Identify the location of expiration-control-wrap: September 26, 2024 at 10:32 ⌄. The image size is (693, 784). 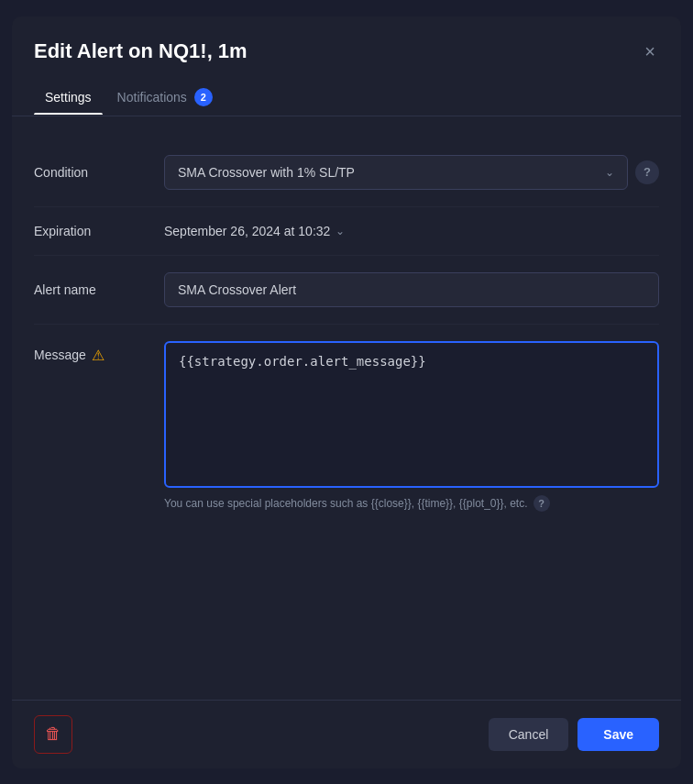
(412, 231).